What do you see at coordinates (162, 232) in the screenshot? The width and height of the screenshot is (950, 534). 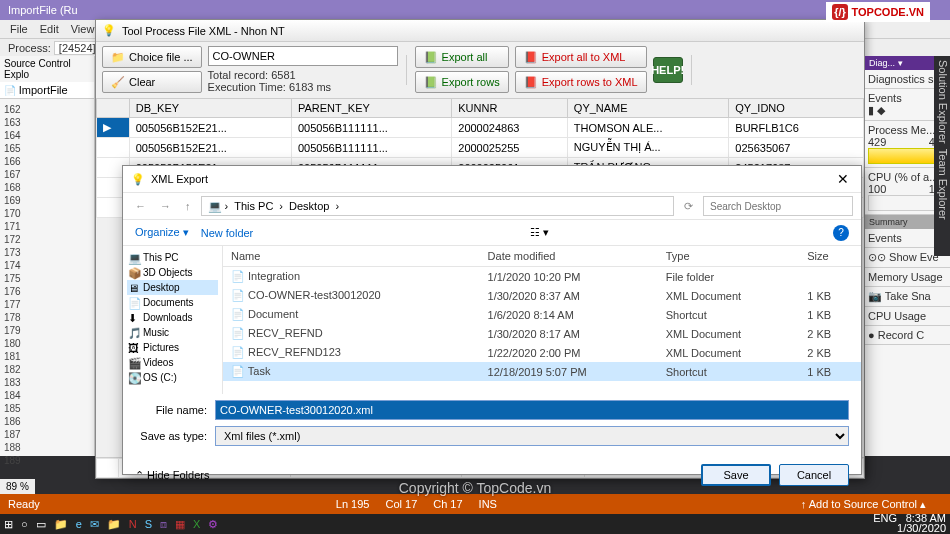 I see `organize-button: Organize ▾` at bounding box center [162, 232].